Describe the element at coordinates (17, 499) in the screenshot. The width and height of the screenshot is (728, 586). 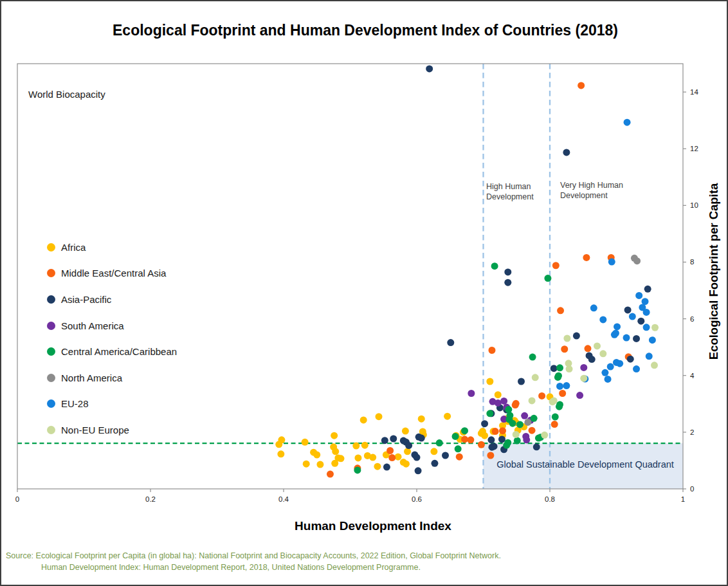
I see `x-tick-label: 0` at that location.